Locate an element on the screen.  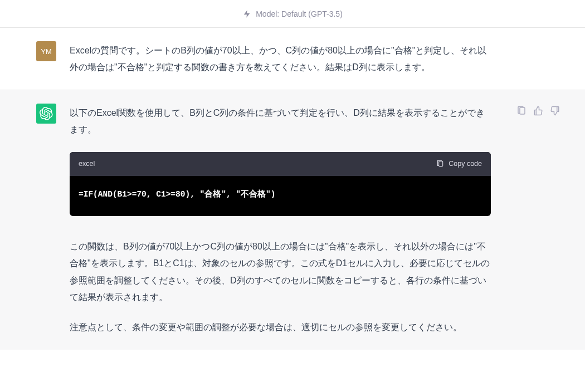
bolt-icon is located at coordinates (247, 14).